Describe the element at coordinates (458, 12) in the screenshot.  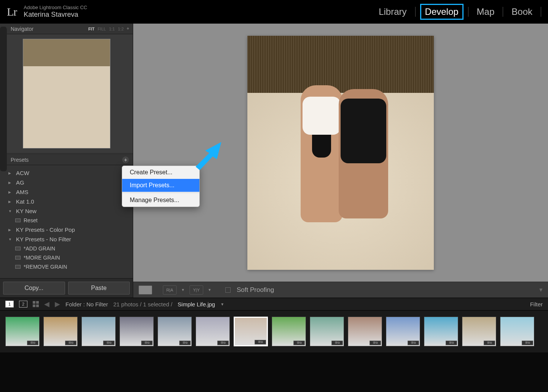
I see `module-tabs: Library Develop Map Book` at that location.